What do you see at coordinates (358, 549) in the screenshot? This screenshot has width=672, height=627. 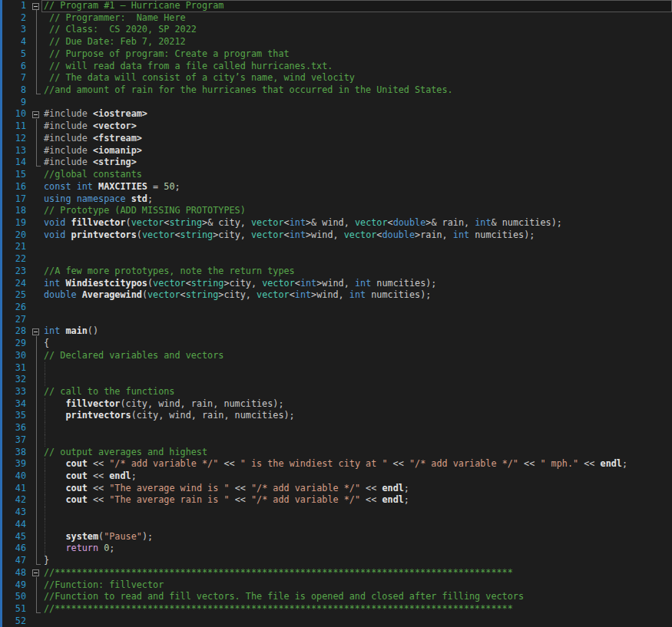 I see `code-text: return 0;` at bounding box center [358, 549].